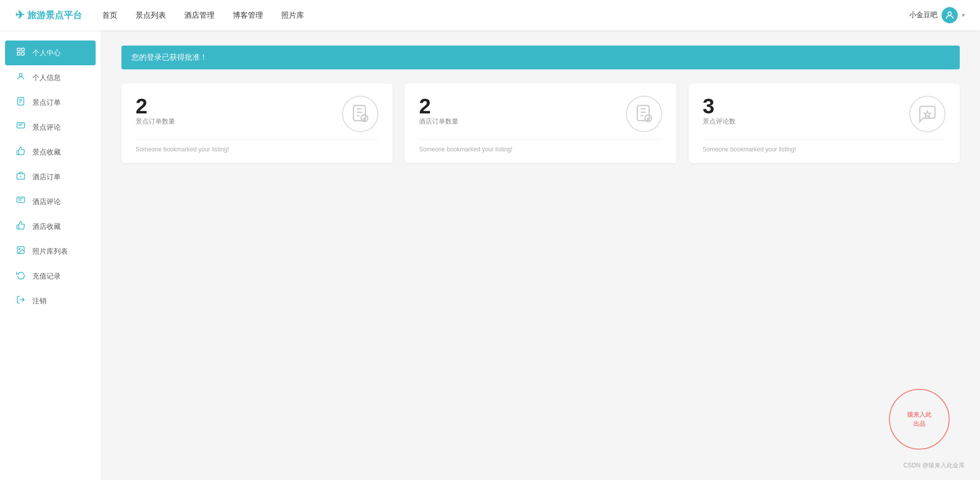  I want to click on card-top-scenic: 2 景点订单数量, so click(257, 115).